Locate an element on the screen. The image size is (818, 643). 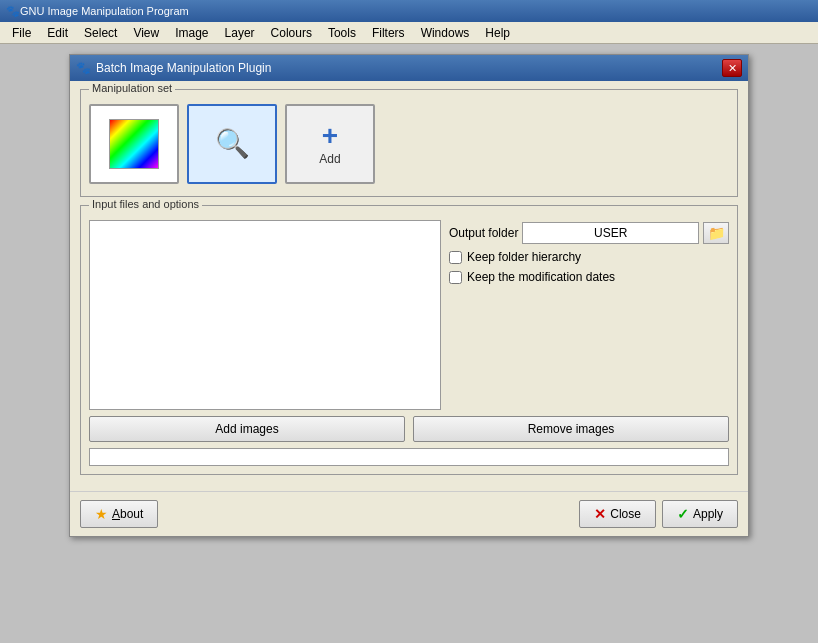
browse-folder-button: 📁 is located at coordinates (716, 233).